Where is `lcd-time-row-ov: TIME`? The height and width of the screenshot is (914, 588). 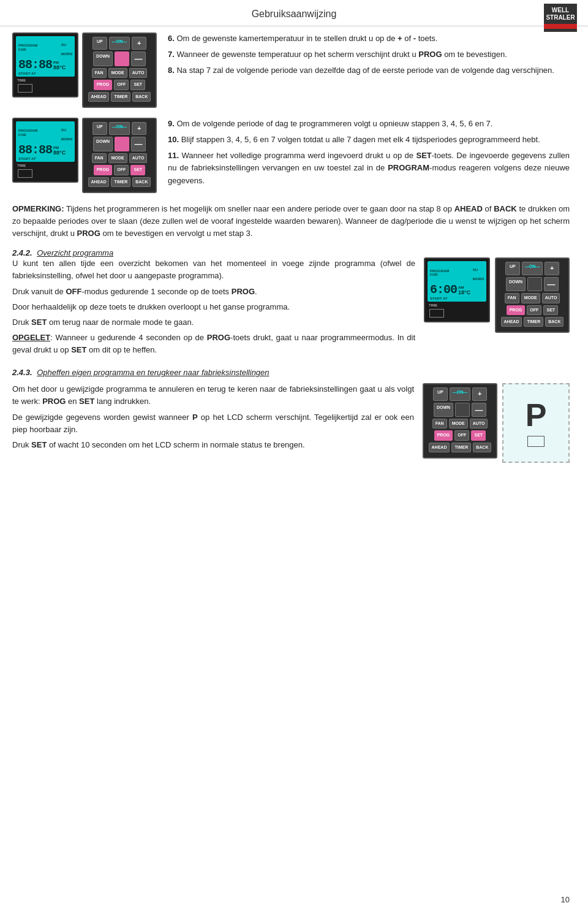 lcd-time-row-ov: TIME is located at coordinates (457, 305).